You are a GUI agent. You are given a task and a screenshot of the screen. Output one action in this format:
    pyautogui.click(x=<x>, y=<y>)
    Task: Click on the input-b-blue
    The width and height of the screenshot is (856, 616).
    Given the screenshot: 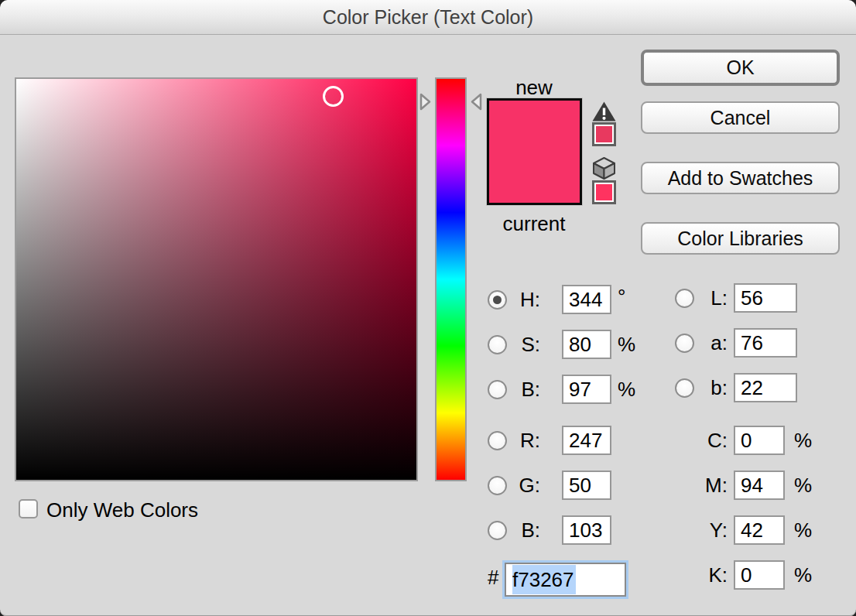 What is the action you would take?
    pyautogui.click(x=587, y=530)
    